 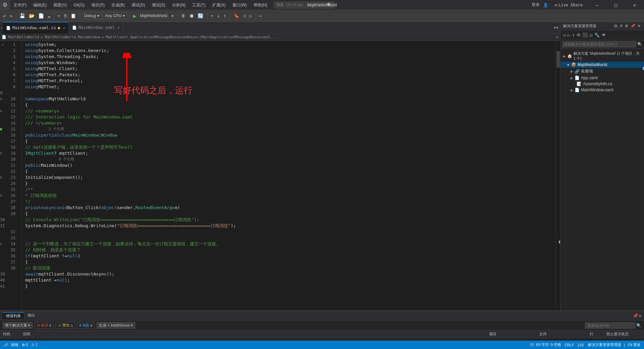 I want to click on toolbar-undo: ↩, so click(x=4, y=16).